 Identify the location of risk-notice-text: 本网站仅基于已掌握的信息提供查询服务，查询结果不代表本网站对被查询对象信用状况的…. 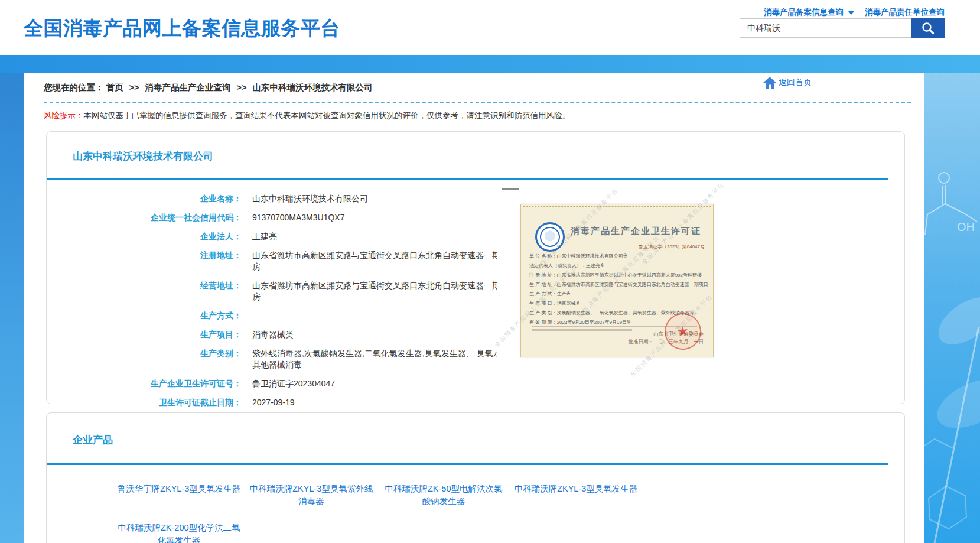
(327, 116).